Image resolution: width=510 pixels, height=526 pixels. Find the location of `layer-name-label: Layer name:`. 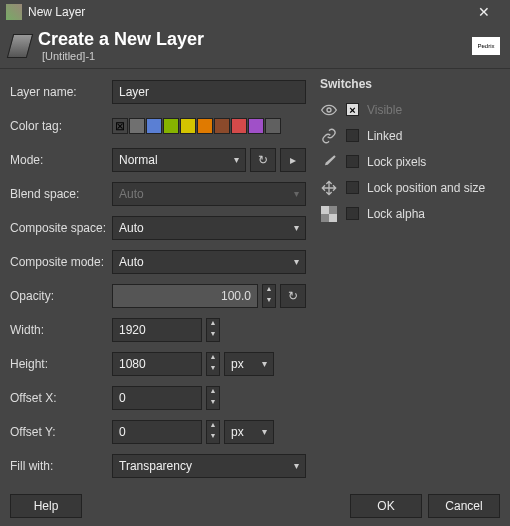

layer-name-label: Layer name: is located at coordinates (61, 92).